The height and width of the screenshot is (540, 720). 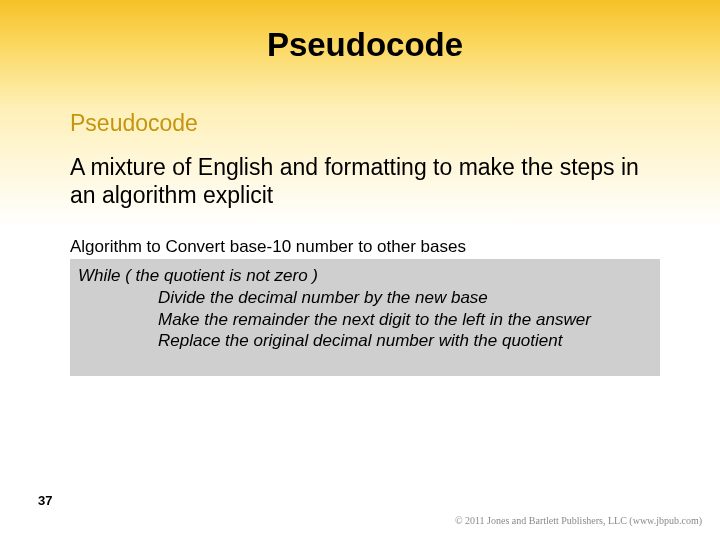 I want to click on copyright-text: © 2011 Jones and Bartlett Publishers, LL…, so click(x=578, y=520).